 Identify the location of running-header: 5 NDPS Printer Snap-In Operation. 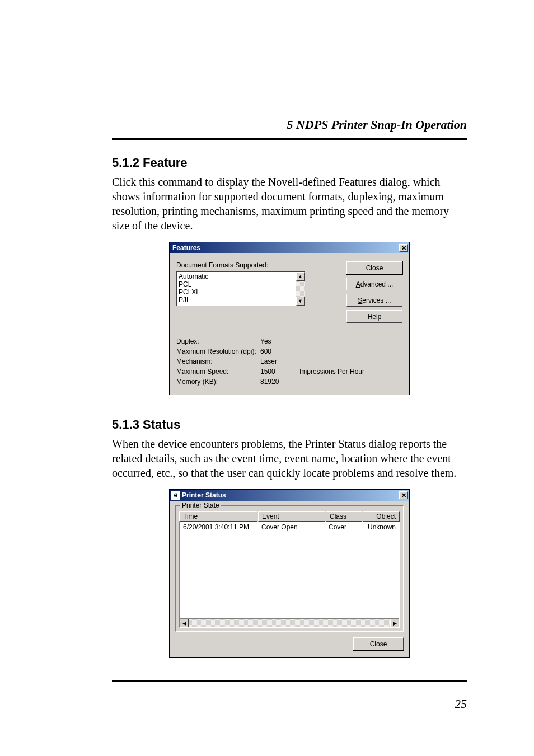
(289, 125).